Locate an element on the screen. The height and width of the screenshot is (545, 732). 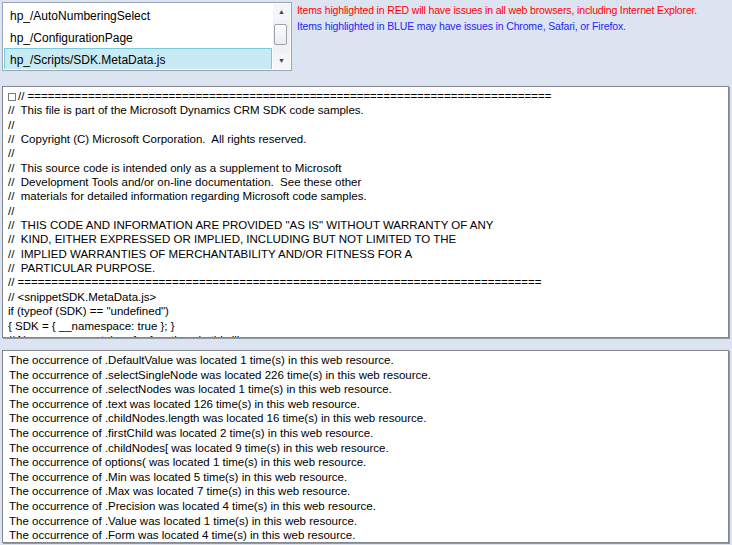
code-line: // Copyright (C) Microsoft Corporation. … is located at coordinates (367, 139).